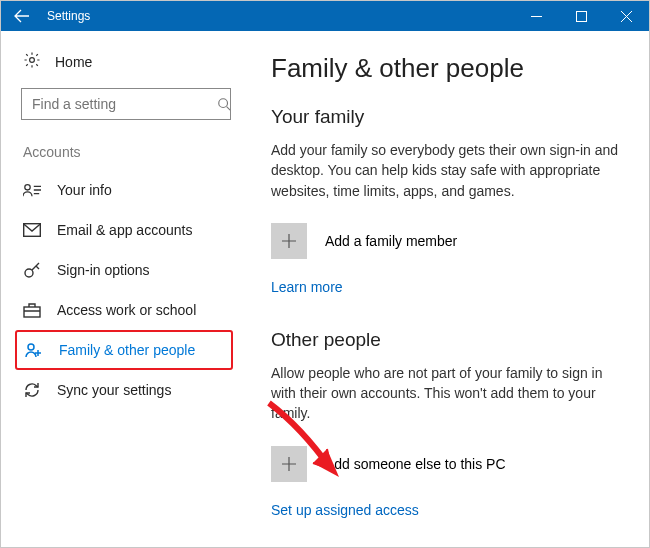  Describe the element at coordinates (124, 350) in the screenshot. I see `annotation-highlight: Family & other people` at that location.